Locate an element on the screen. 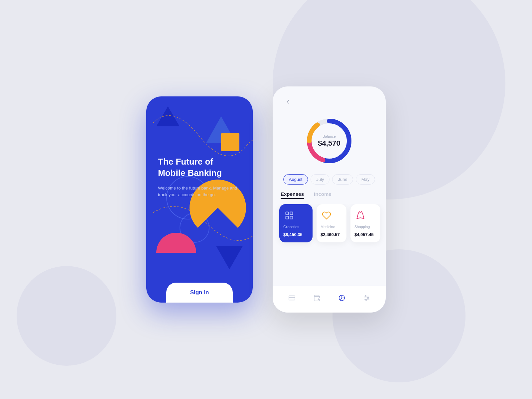 This screenshot has height=399, width=532. expense-card-shopping: Shopping $4,957.45 is located at coordinates (365, 223).